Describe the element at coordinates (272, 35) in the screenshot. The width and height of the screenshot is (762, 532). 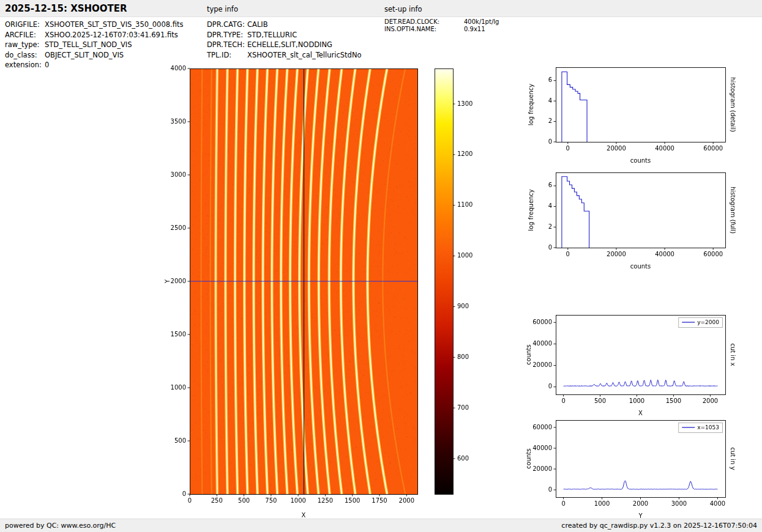
I see `field-value: STD,TELLURIC` at that location.